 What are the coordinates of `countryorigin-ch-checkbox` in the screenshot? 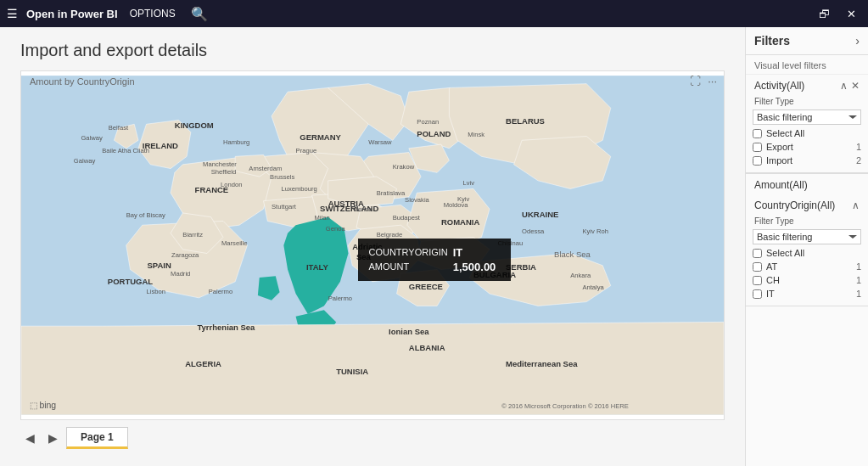 It's located at (757, 280).